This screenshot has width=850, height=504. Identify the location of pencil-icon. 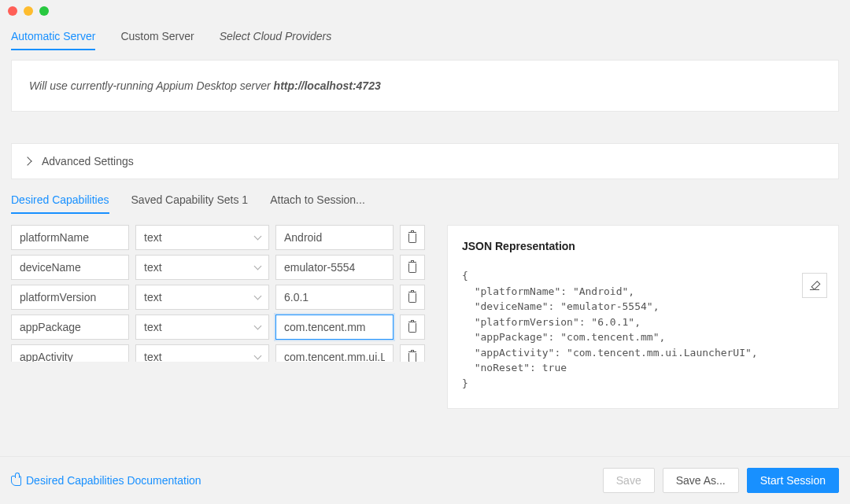
(815, 285).